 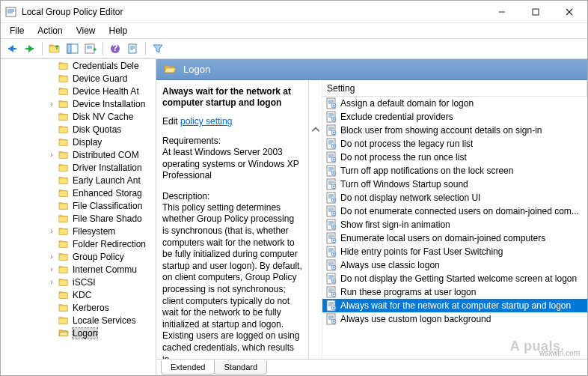 I want to click on tree-node: Enhanced Storag, so click(x=78, y=193).